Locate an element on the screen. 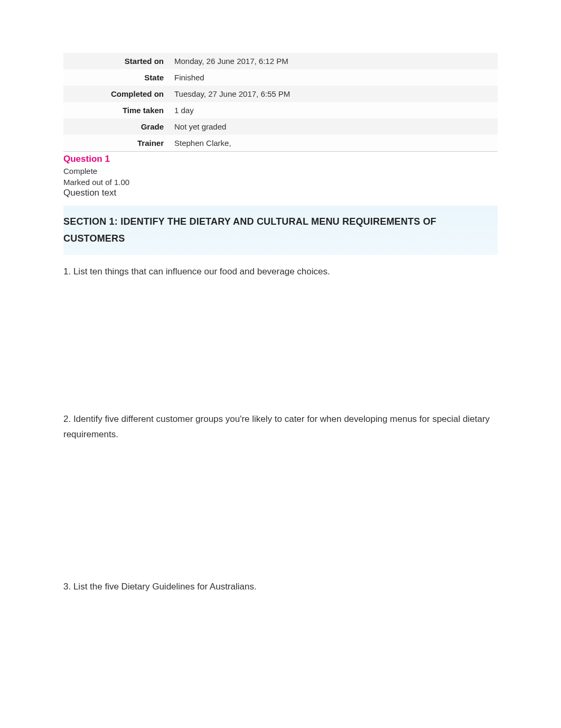 The image size is (561, 728). state-value: Finished is located at coordinates (333, 77).